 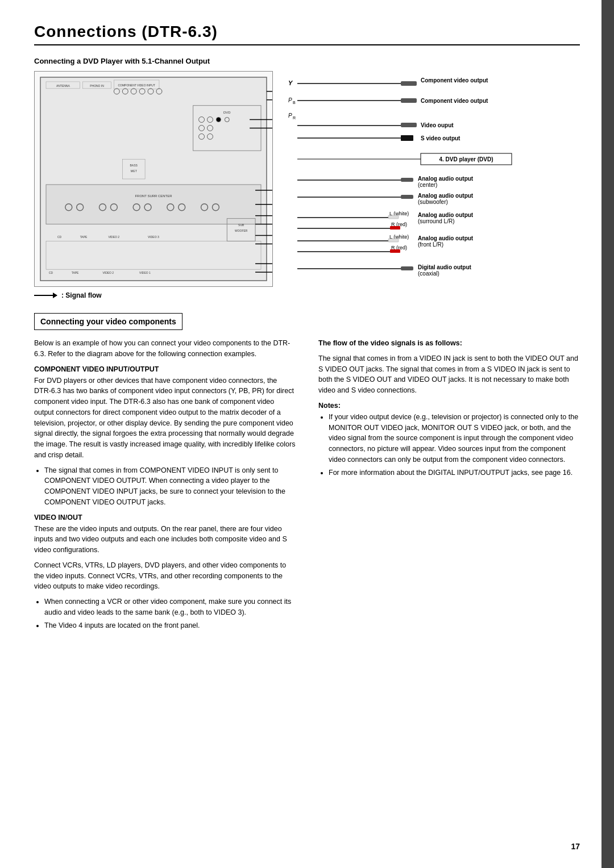 I want to click on svg-text: R, so click(x=294, y=118).